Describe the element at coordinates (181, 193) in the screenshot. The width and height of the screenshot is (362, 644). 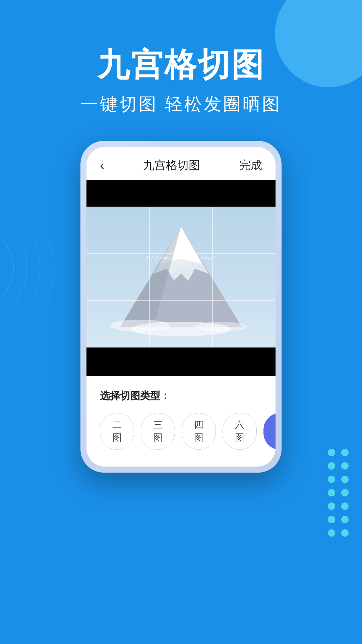
I see `black-bar-top` at that location.